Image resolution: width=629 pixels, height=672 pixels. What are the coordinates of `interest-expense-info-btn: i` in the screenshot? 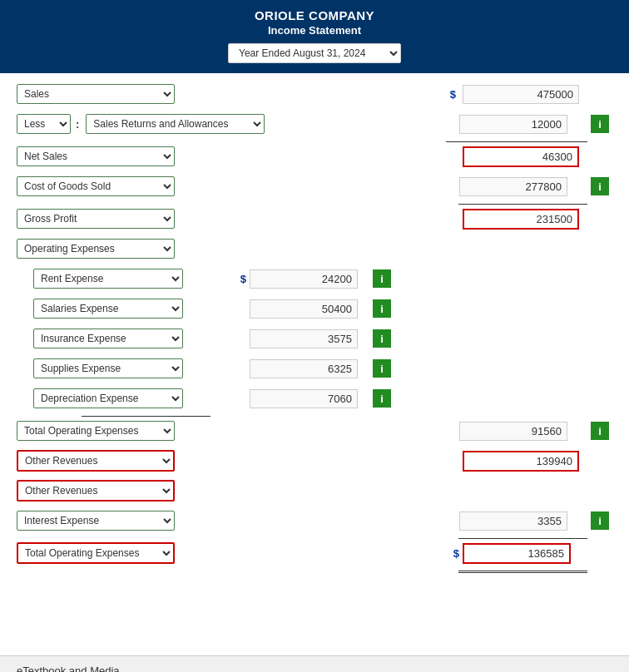 It's located at (600, 521).